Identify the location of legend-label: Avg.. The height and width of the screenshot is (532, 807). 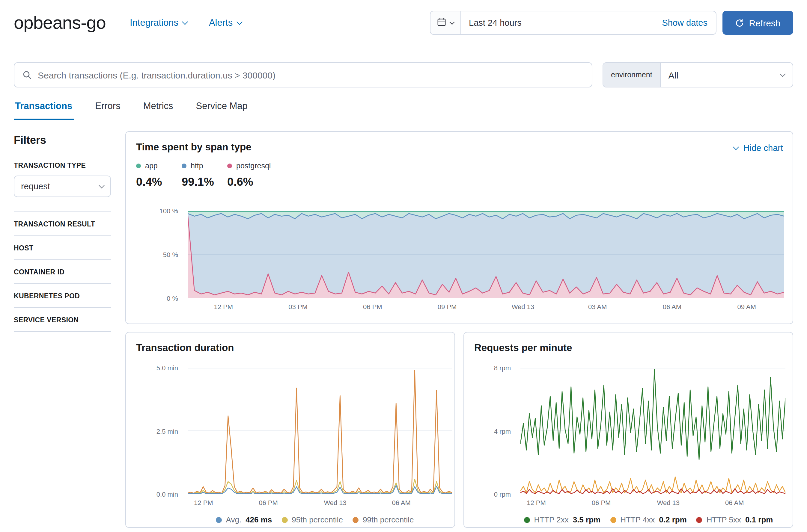
(234, 520).